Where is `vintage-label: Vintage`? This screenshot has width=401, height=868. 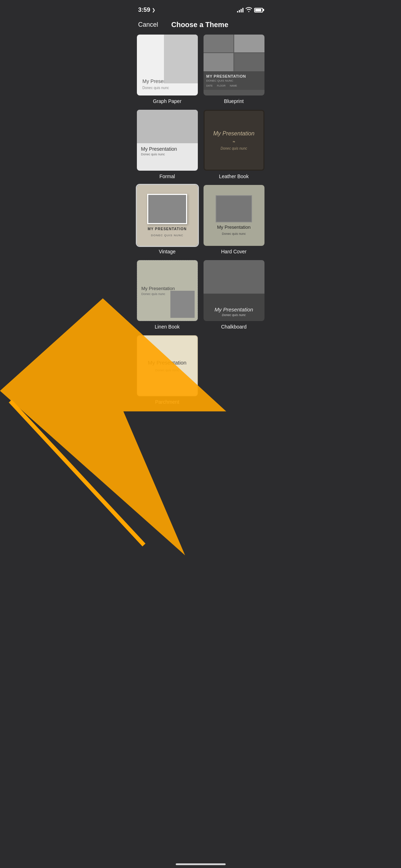 vintage-label: Vintage is located at coordinates (167, 252).